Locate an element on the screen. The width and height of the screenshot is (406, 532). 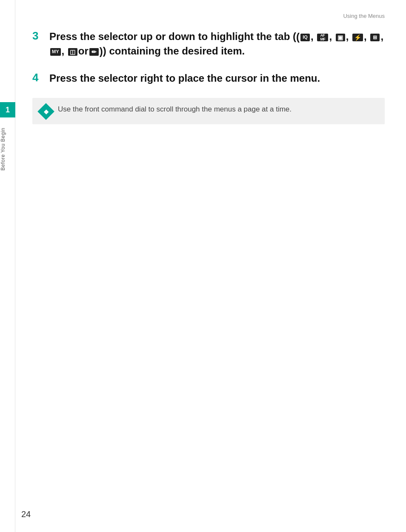
comma-2: , is located at coordinates (332, 37).